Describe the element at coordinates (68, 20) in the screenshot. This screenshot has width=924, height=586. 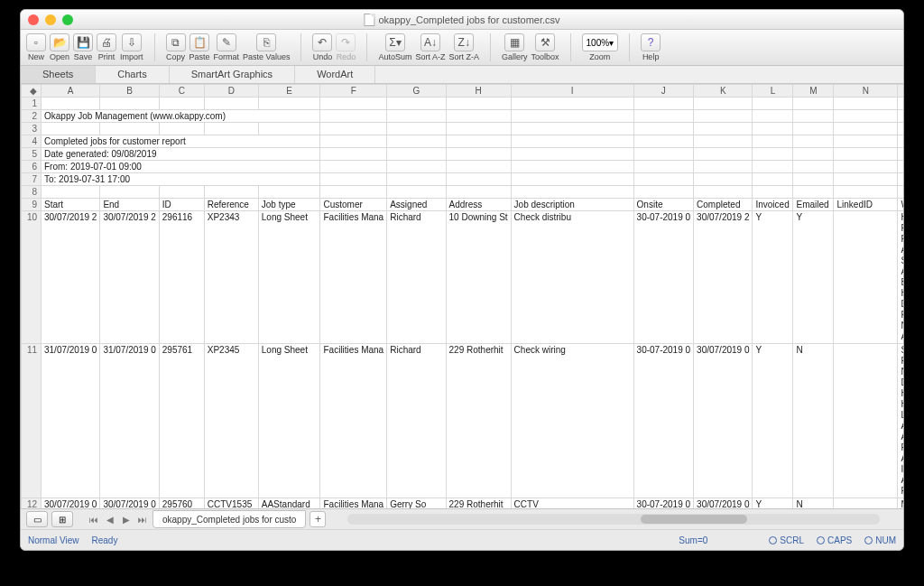
I see `zoom-icon` at that location.